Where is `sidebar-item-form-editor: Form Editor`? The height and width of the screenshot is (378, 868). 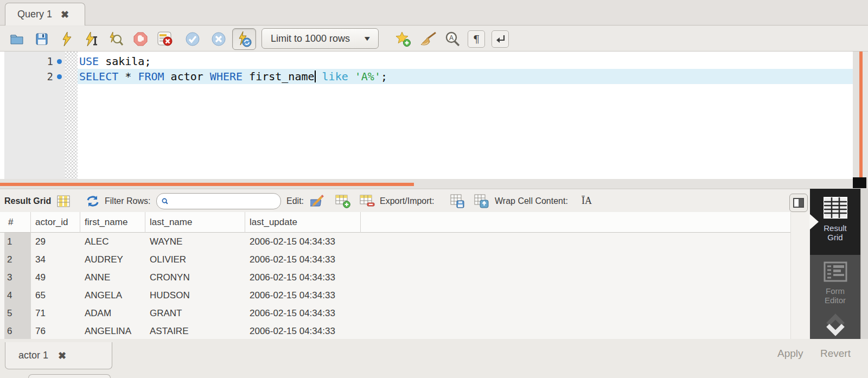 sidebar-item-form-editor: Form Editor is located at coordinates (835, 284).